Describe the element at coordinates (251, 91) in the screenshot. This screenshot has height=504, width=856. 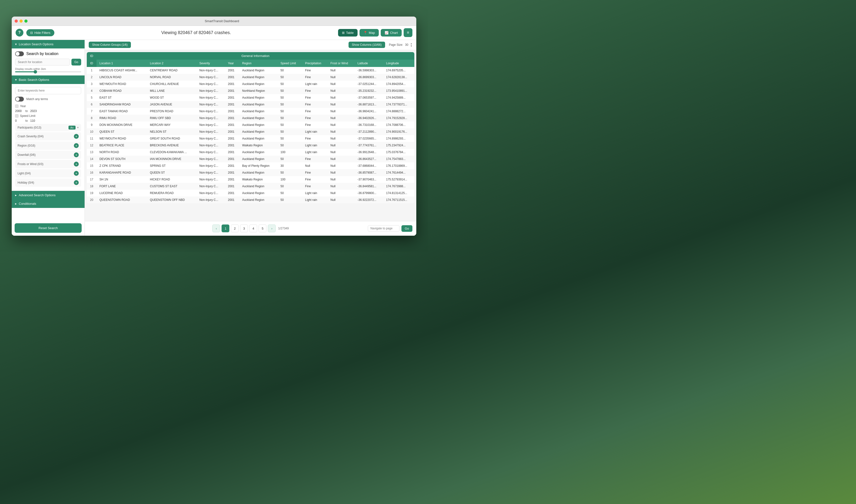
I see `table-row: 4 COBHAM ROAD MILL LANE Non-Injury C... …` at that location.